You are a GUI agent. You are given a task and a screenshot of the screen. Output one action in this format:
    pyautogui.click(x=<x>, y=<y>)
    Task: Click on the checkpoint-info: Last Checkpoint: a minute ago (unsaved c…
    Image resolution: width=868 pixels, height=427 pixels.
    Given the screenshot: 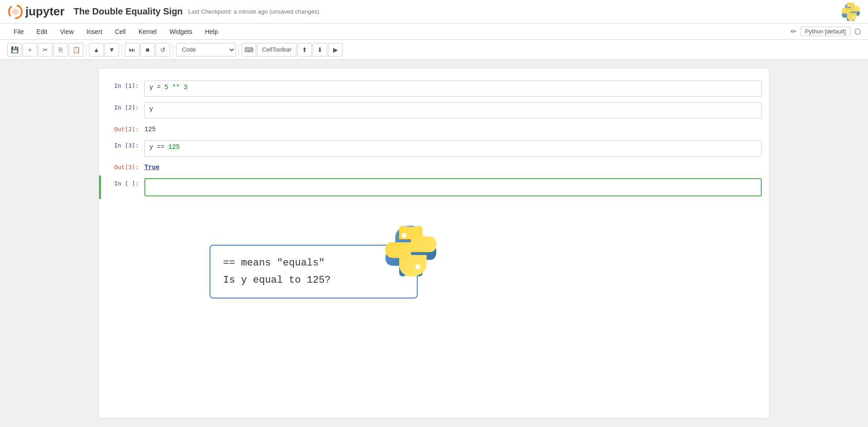 What is the action you would take?
    pyautogui.click(x=254, y=12)
    